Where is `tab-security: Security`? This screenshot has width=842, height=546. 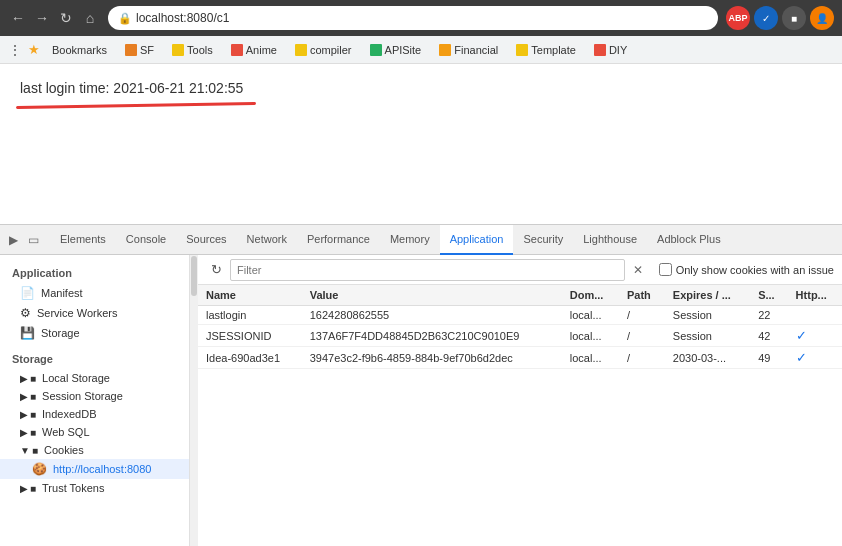 tab-security: Security is located at coordinates (543, 240).